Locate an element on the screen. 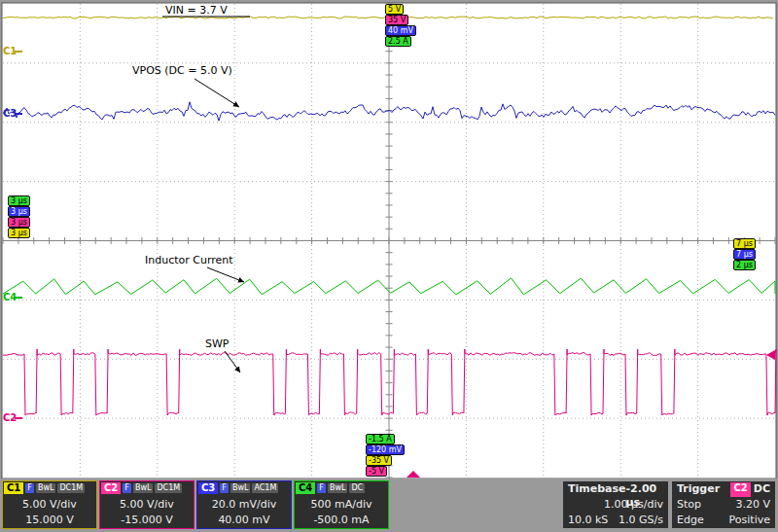 This screenshot has width=778, height=532. edge-flag-right-c1: 7 µs is located at coordinates (745, 243).